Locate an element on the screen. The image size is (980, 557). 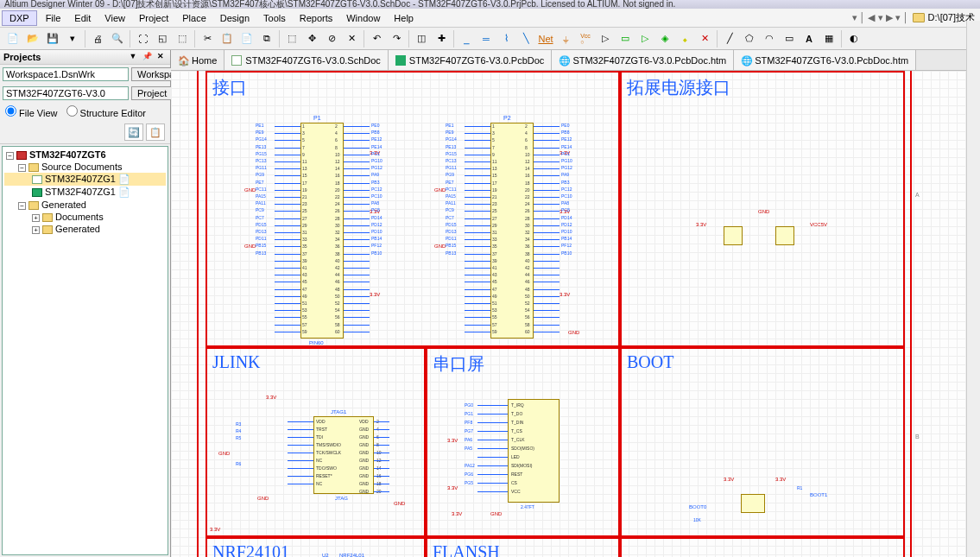
save-icon: 💾 is located at coordinates (53, 39).